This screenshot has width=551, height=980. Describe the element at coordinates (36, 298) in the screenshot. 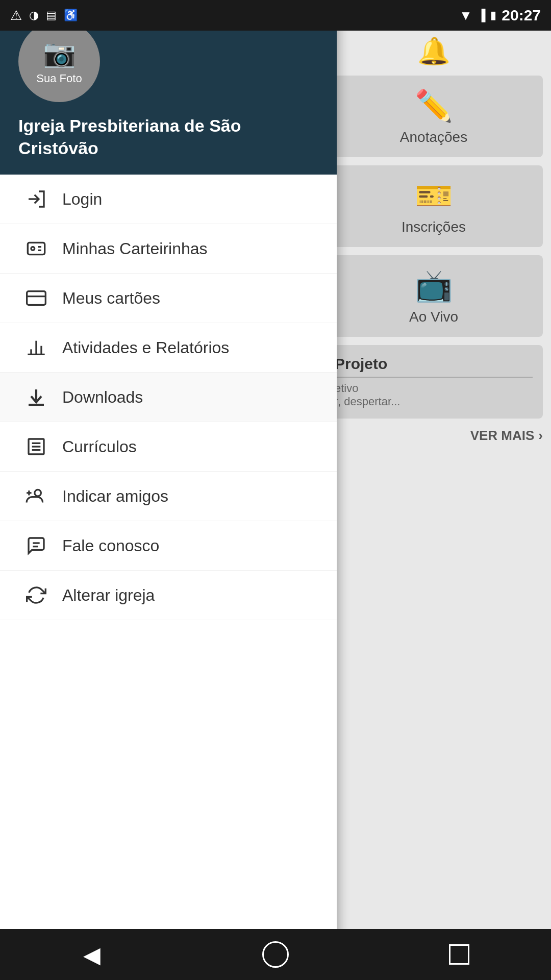

I see `card-icon` at that location.